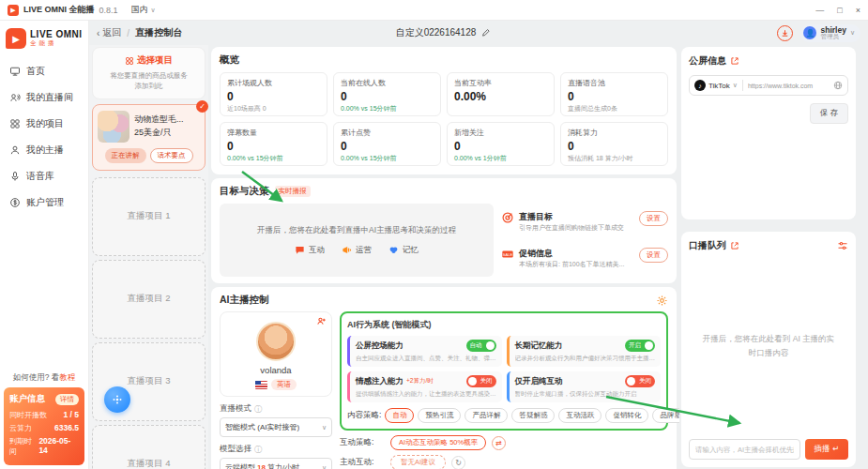 Image resolution: width=868 pixels, height=469 pixels. I want to click on sidebar-item-live-rooms: 我的直播间, so click(44, 98).